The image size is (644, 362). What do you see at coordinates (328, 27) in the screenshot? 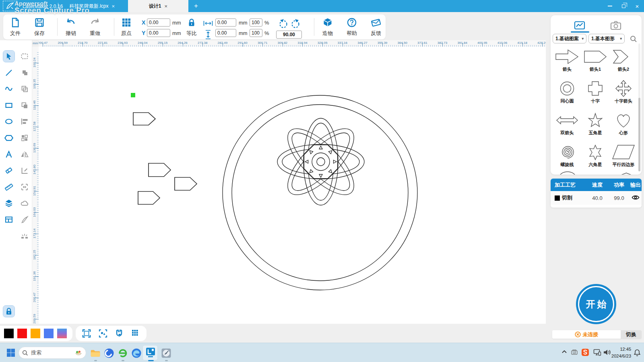
I see `create-button: 造物` at bounding box center [328, 27].